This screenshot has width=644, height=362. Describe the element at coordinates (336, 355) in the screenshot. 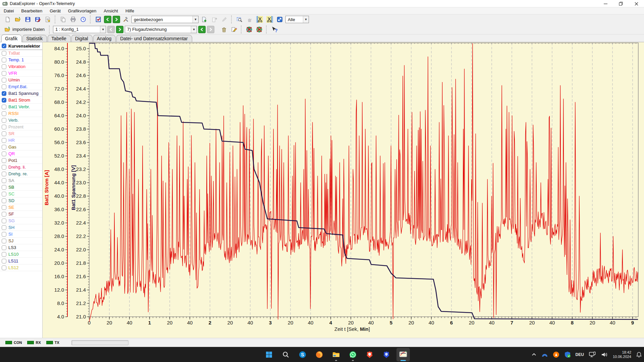

I see `taskbar-explorer` at that location.